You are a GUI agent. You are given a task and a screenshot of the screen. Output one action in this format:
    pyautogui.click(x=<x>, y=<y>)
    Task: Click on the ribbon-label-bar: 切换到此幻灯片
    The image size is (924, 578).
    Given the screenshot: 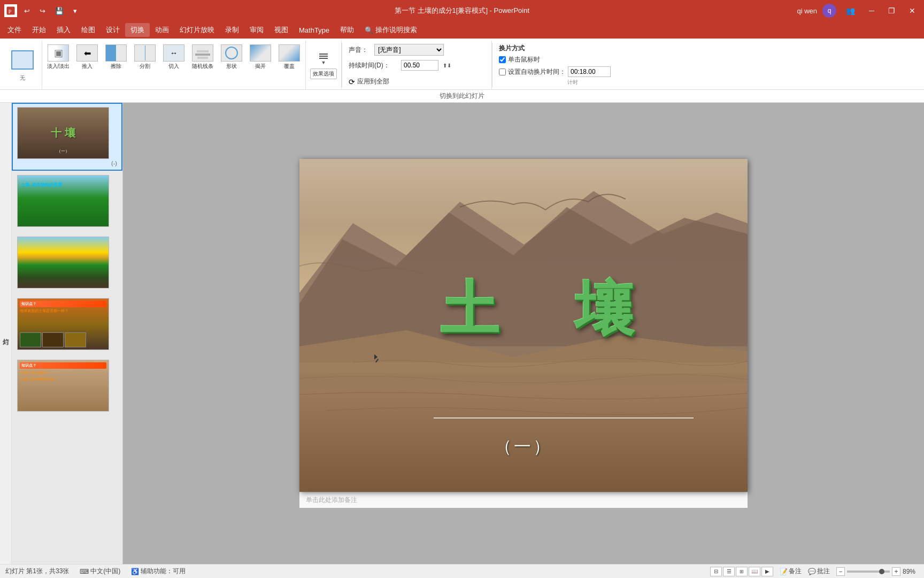 What is the action you would take?
    pyautogui.click(x=462, y=96)
    